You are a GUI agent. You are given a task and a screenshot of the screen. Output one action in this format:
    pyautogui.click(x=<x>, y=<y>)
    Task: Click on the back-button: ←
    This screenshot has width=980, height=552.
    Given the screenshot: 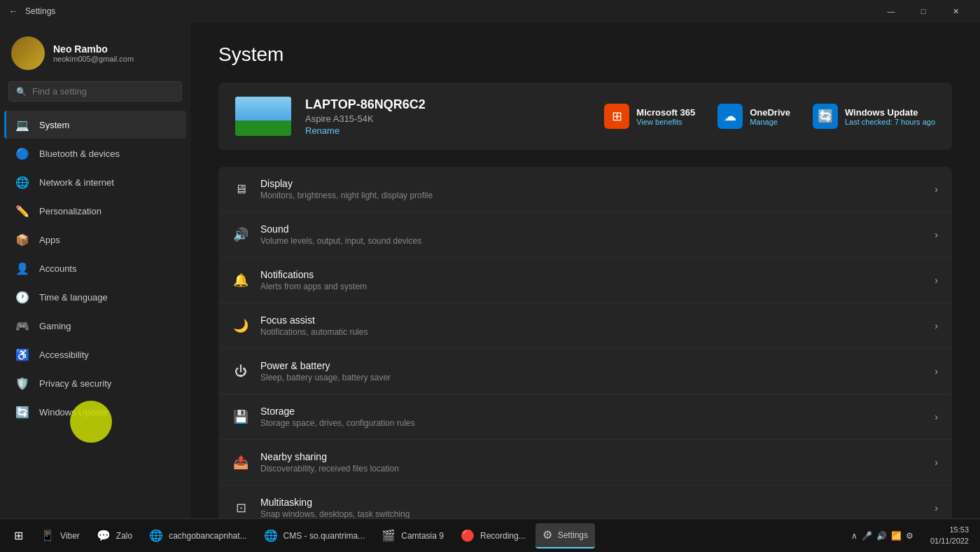 What is the action you would take?
    pyautogui.click(x=13, y=11)
    